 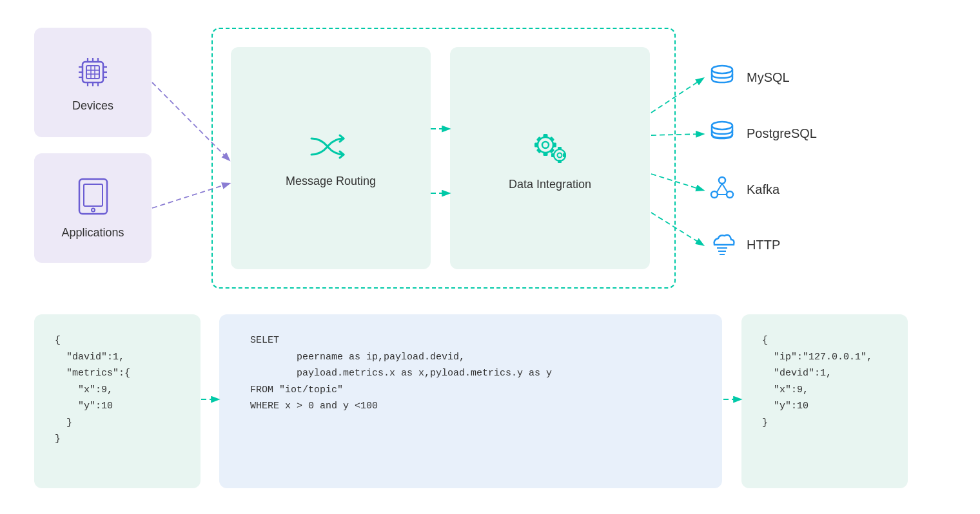 I want to click on message-routing-label: Message Routing, so click(x=331, y=182).